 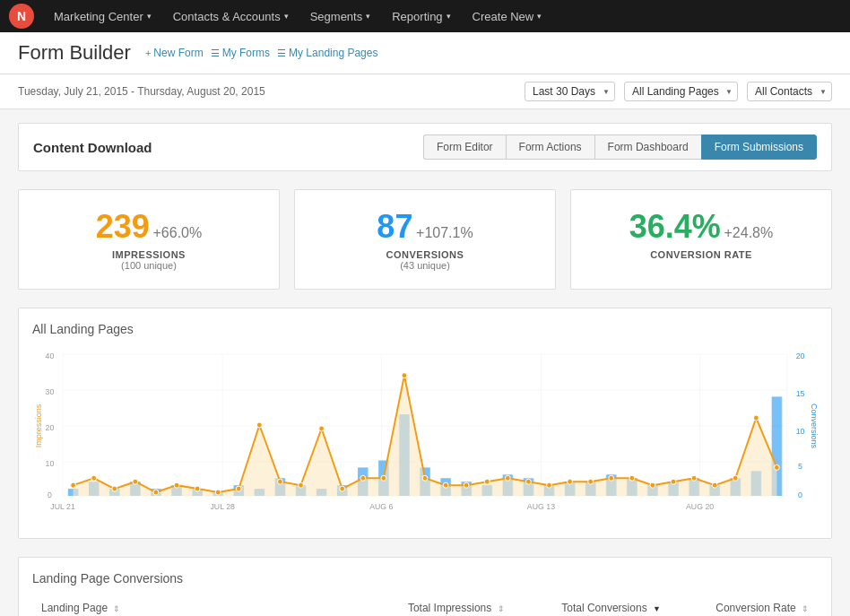 What do you see at coordinates (327, 53) in the screenshot?
I see `my-landing-pages-button: ☰ My Landing Pages` at bounding box center [327, 53].